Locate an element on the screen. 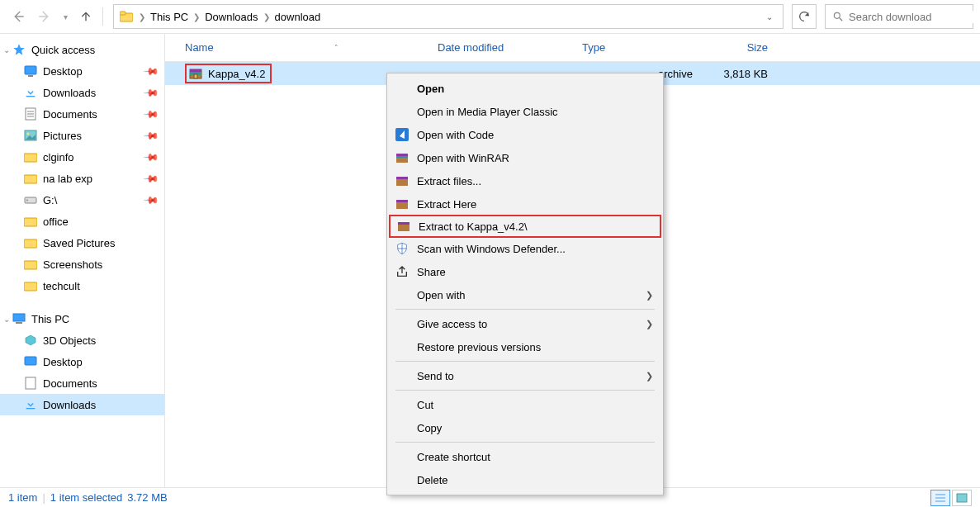 The image size is (980, 507). sidebar-item-label: clginfo is located at coordinates (59, 157).